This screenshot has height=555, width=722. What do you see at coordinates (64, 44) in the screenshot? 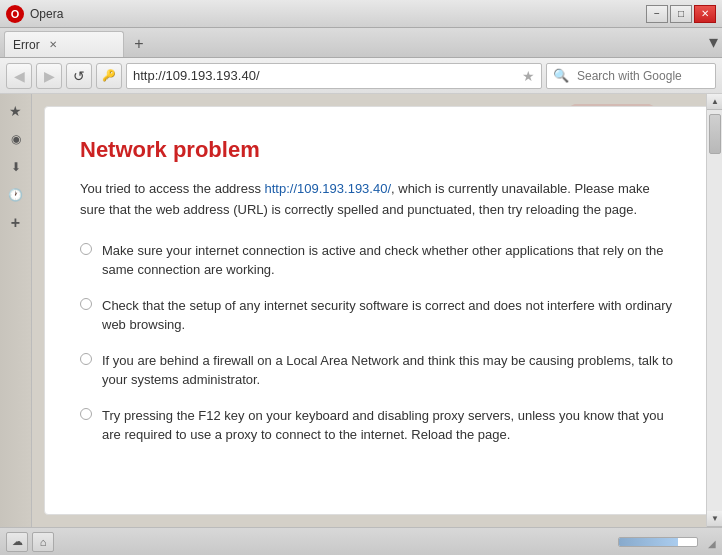
I see `tab-error: Error ✕` at bounding box center [64, 44].